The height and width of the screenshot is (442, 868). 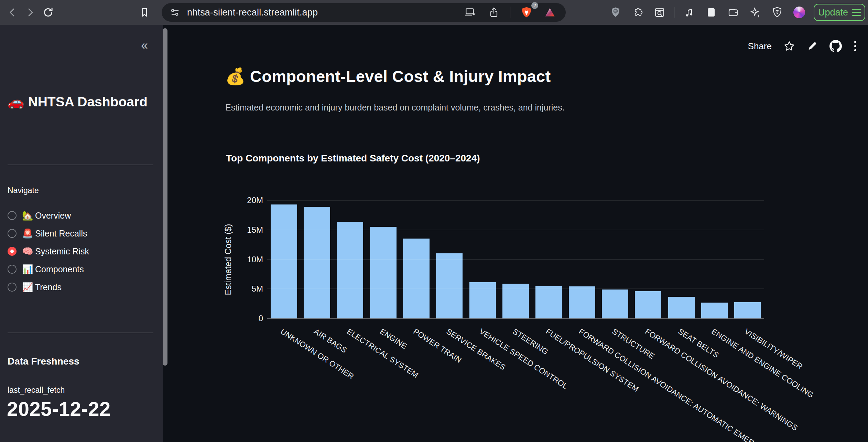 What do you see at coordinates (616, 12) in the screenshot?
I see `privacy-shield-icon` at bounding box center [616, 12].